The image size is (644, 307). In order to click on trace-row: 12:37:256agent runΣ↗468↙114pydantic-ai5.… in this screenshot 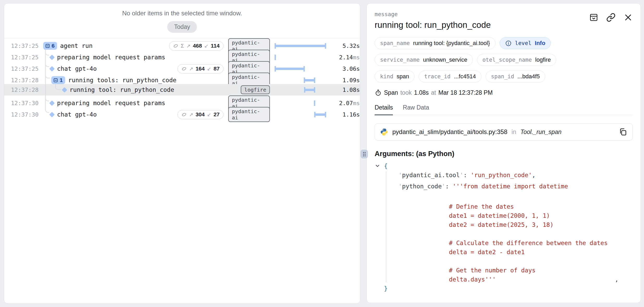, I will do `click(182, 44)`.